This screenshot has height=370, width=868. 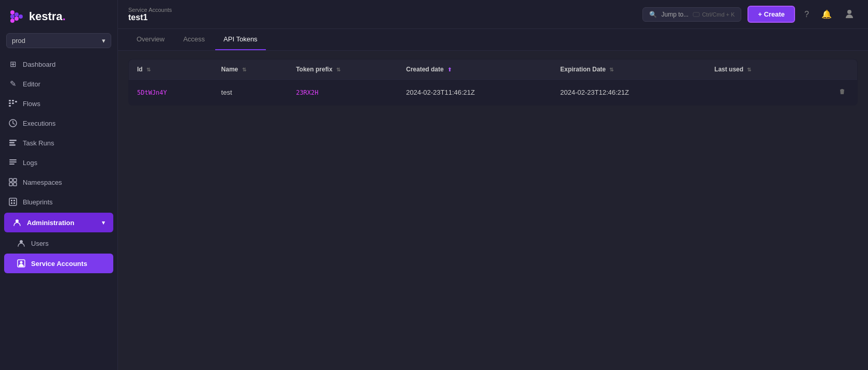 I want to click on token-id-link: 5DtWJn4Y, so click(x=152, y=93).